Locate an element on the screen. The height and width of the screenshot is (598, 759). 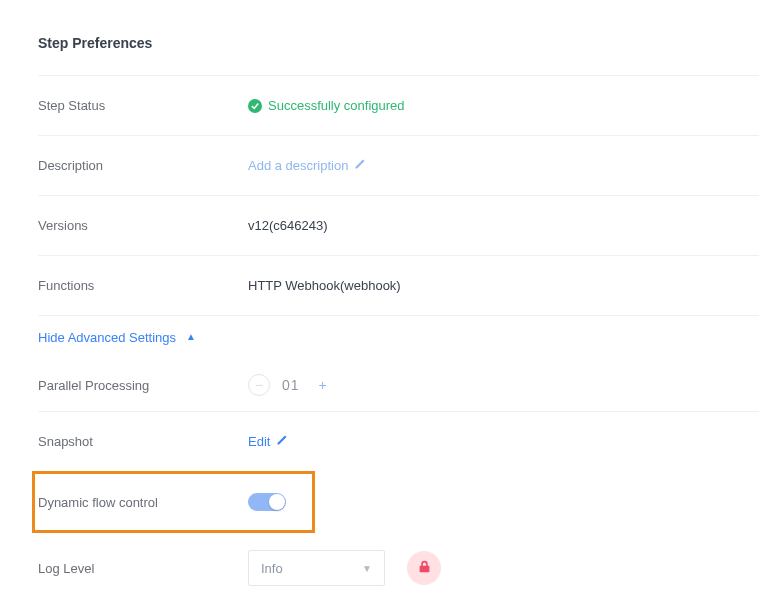
stepper-plus-button: + is located at coordinates (323, 385).